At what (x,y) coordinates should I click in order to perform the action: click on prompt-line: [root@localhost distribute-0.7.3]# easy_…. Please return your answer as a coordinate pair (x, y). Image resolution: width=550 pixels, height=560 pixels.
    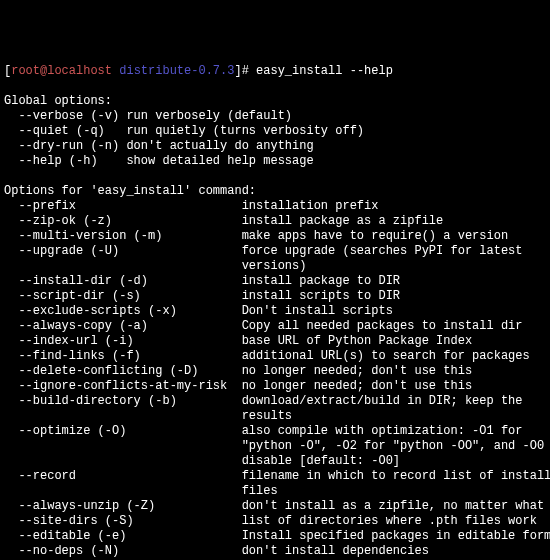
    Looking at the image, I should click on (198, 71).